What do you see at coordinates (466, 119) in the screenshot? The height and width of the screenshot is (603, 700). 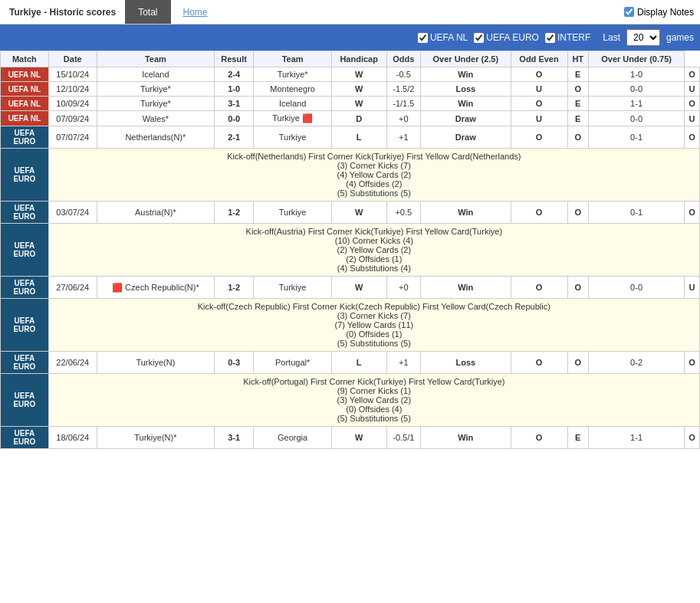 I see `odds-cell: Draw` at bounding box center [466, 119].